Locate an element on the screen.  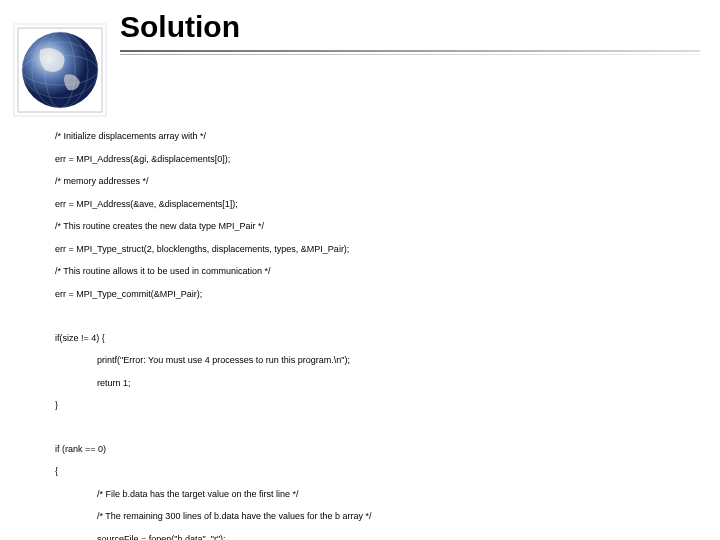
code-line: return 1; is located at coordinates (378, 384).